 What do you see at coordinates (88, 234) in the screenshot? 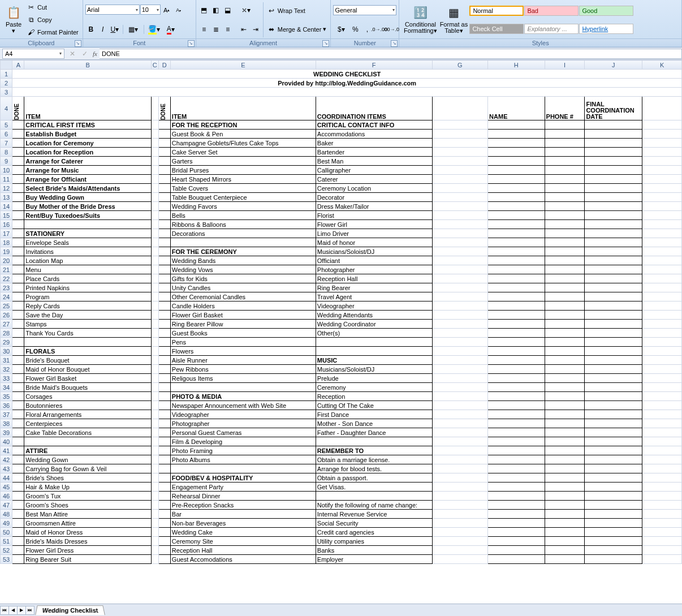
I see `cell: STATIONERY` at bounding box center [88, 234].